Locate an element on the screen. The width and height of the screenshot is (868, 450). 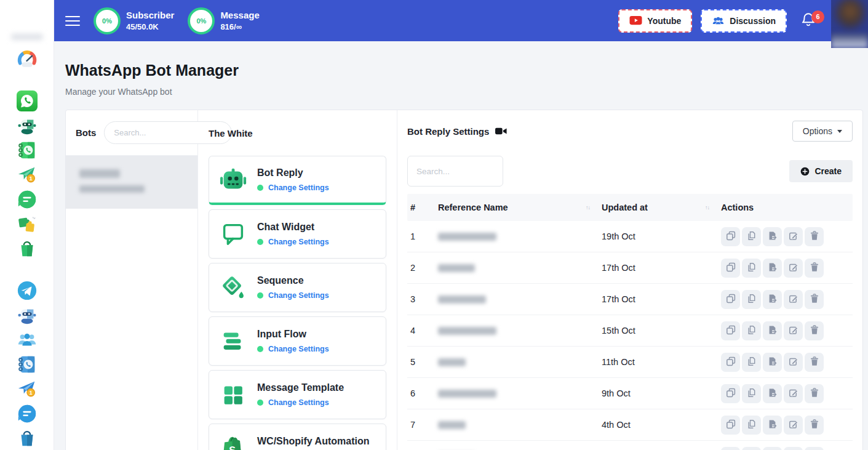
telegram-chat-icon is located at coordinates (27, 414).